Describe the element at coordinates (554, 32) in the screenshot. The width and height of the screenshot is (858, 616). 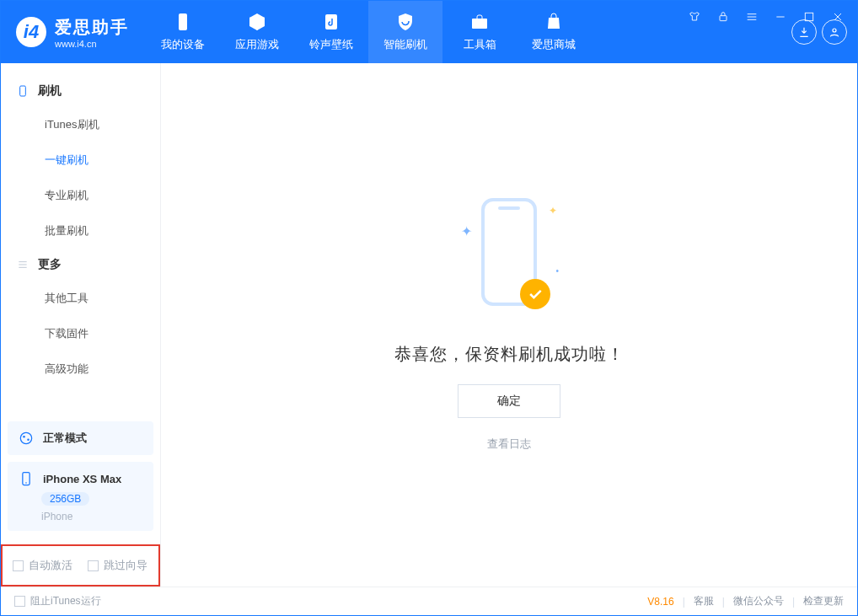
I see `nav-store: 爱思商城` at that location.